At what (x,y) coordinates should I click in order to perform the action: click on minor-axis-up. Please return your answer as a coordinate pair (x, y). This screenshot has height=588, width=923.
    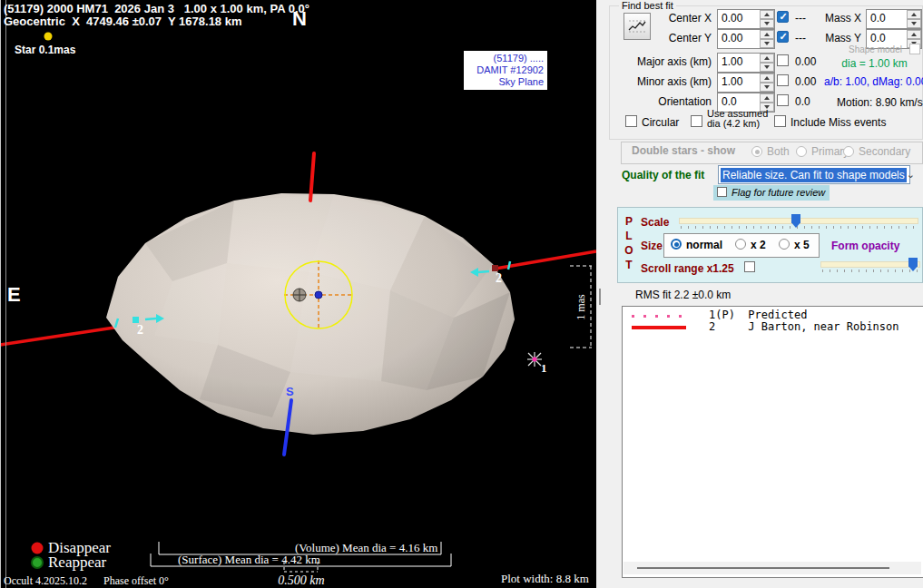
    Looking at the image, I should click on (767, 78).